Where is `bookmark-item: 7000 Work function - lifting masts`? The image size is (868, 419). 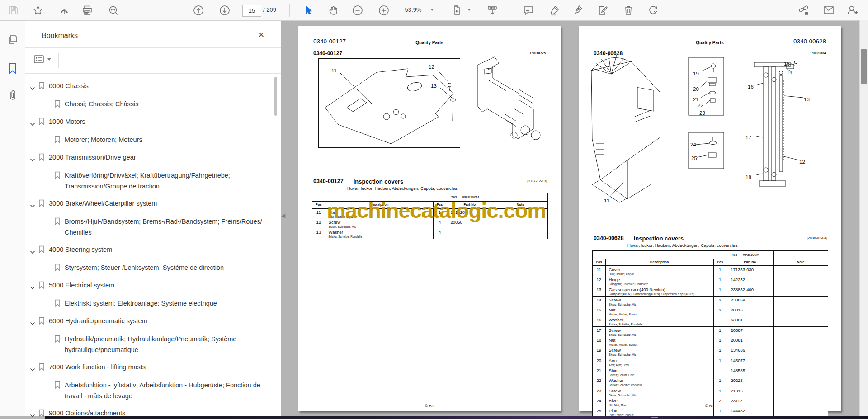 bookmark-item: 7000 Work function - lifting masts is located at coordinates (153, 367).